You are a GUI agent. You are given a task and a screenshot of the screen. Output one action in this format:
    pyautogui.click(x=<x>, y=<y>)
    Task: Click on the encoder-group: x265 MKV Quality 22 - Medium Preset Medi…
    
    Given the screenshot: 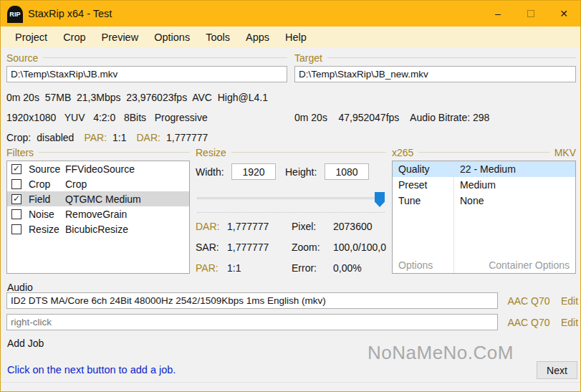 What is the action you would take?
    pyautogui.click(x=484, y=210)
    